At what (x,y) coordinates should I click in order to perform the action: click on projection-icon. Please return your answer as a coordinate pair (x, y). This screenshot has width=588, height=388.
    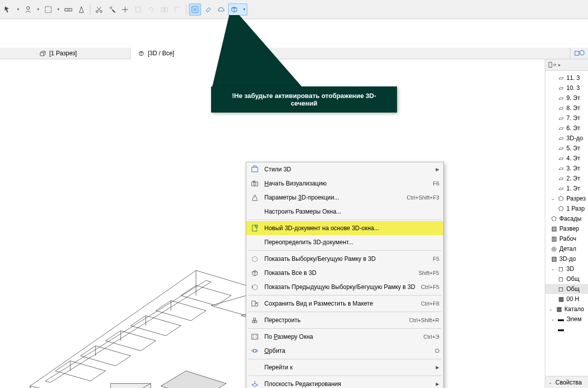
    Looking at the image, I should click on (255, 198).